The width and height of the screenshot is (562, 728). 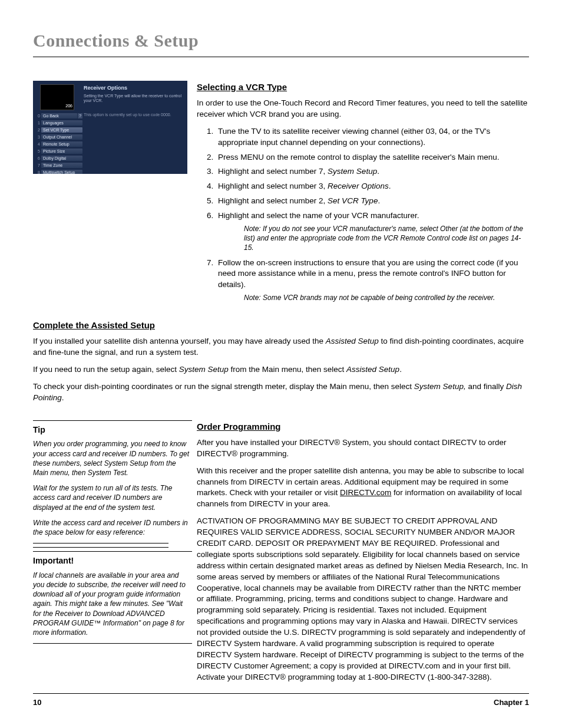 What do you see at coordinates (363, 449) in the screenshot?
I see `order-p1: After you have installed your DIRECTV® S…` at bounding box center [363, 449].